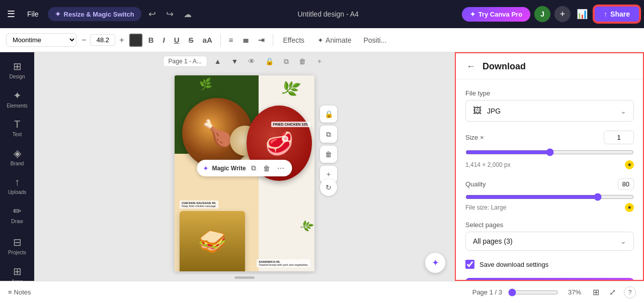  I want to click on position-button: Positi..., so click(375, 40).